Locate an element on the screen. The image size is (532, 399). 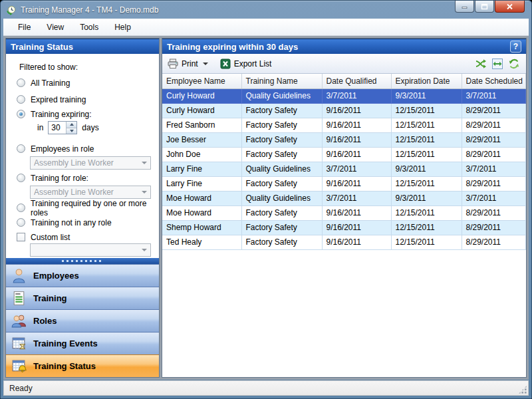
table-cell: John Doe is located at coordinates (202, 154).